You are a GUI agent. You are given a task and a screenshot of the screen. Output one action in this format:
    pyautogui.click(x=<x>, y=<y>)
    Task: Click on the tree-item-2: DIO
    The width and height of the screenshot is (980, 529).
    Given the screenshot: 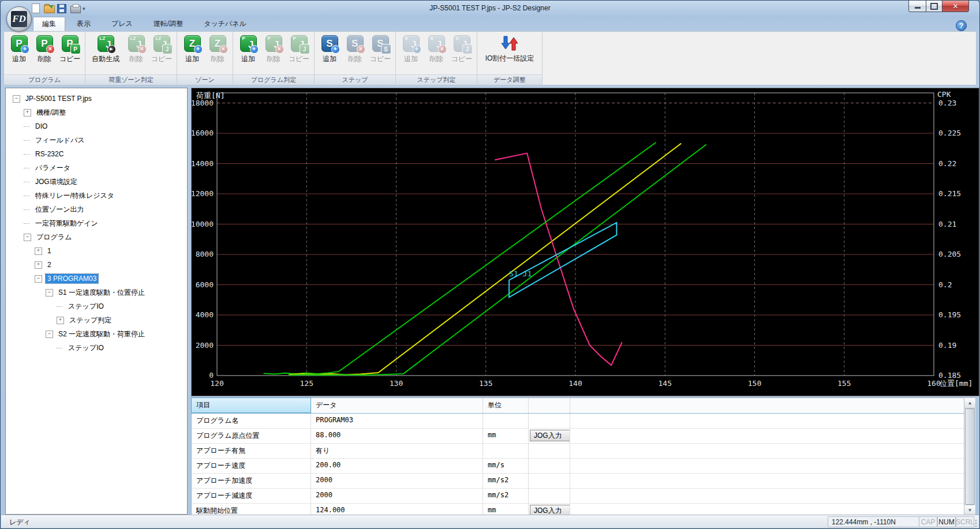 What is the action you would take?
    pyautogui.click(x=96, y=126)
    